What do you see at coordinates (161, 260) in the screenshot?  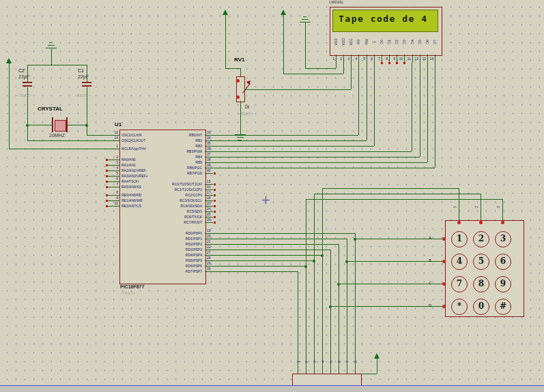 I see `mcu-pin-name: RD5/PSP5` at bounding box center [161, 260].